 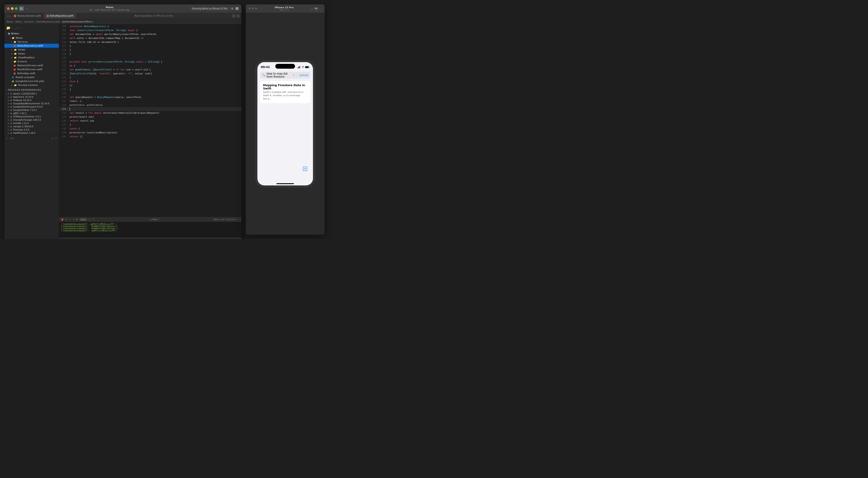 I want to click on issues-icon: ⚠, so click(x=18, y=28).